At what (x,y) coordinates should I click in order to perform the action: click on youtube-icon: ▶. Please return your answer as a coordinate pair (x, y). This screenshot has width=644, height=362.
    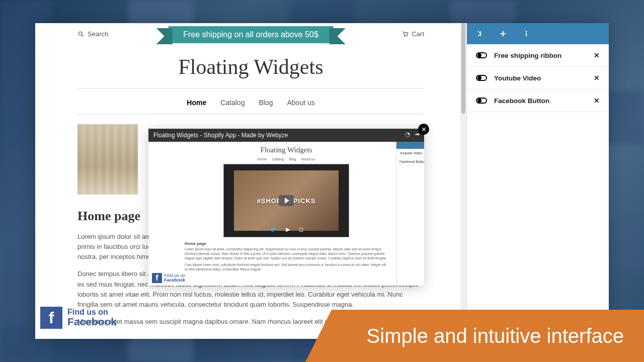
    Looking at the image, I should click on (288, 229).